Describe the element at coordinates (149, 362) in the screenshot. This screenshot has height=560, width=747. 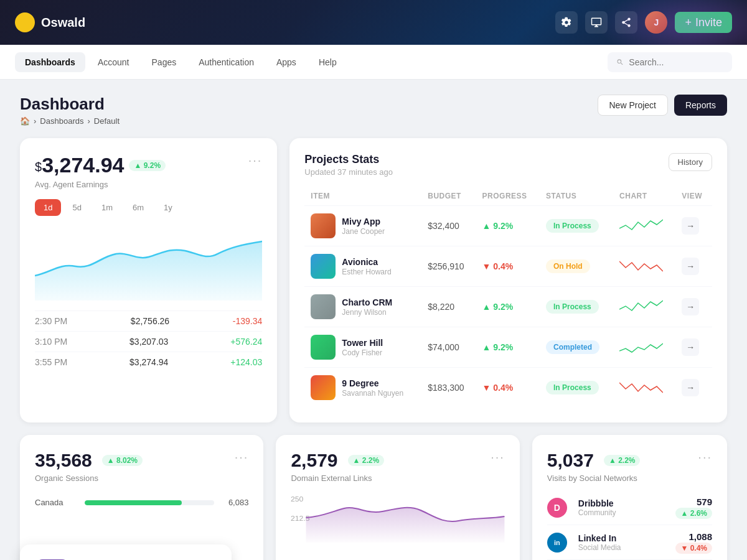
I see `amount-2: $3,274.94` at that location.